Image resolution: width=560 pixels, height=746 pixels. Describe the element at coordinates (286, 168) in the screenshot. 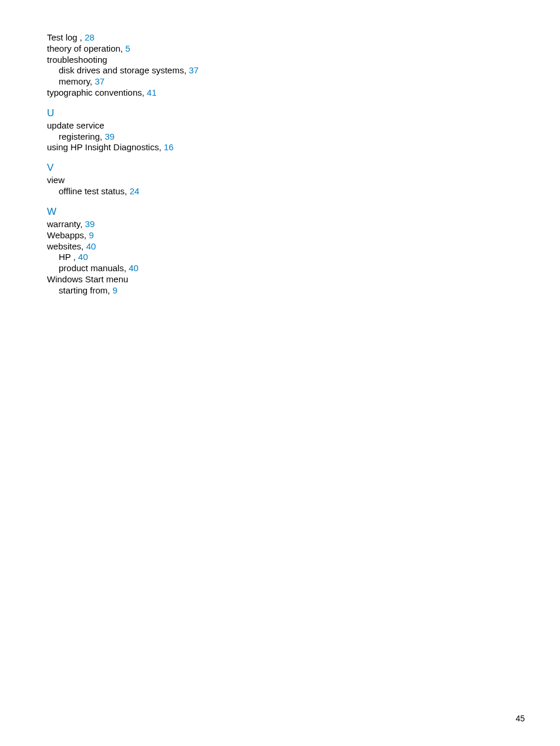

I see `index-heading-v: V` at that location.